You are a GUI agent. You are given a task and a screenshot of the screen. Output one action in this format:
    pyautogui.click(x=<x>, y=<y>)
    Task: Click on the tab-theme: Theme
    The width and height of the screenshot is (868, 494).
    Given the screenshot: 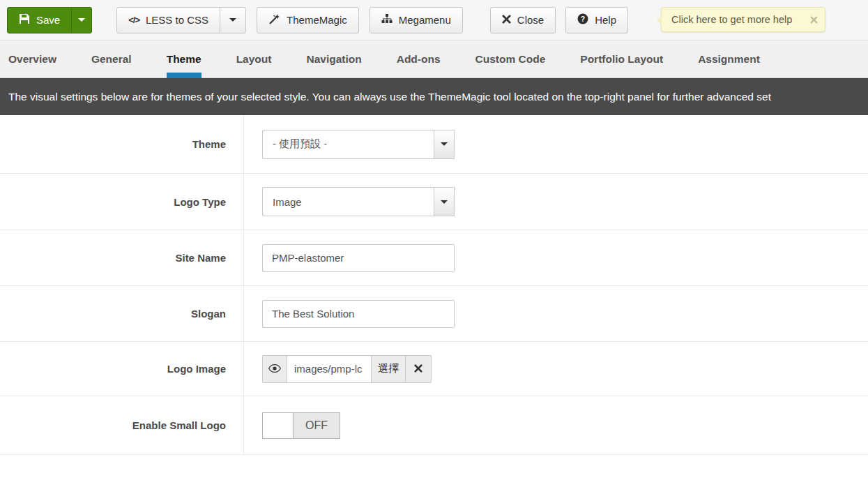 What is the action you would take?
    pyautogui.click(x=184, y=59)
    